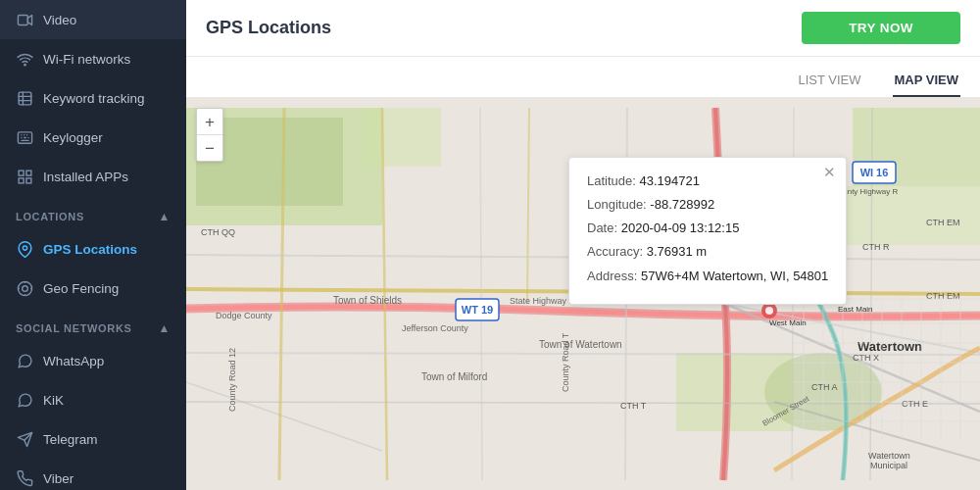  Describe the element at coordinates (24, 249) in the screenshot. I see `gps-icon` at that location.